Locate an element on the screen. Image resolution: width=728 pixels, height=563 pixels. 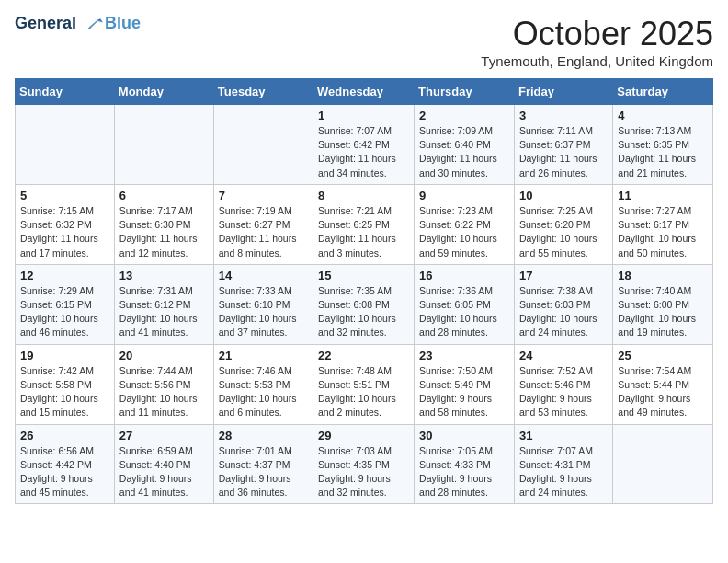
calendar-cell: 31Sunrise: 7:07 AM Sunset: 4:31 PM Dayli… is located at coordinates (563, 464).